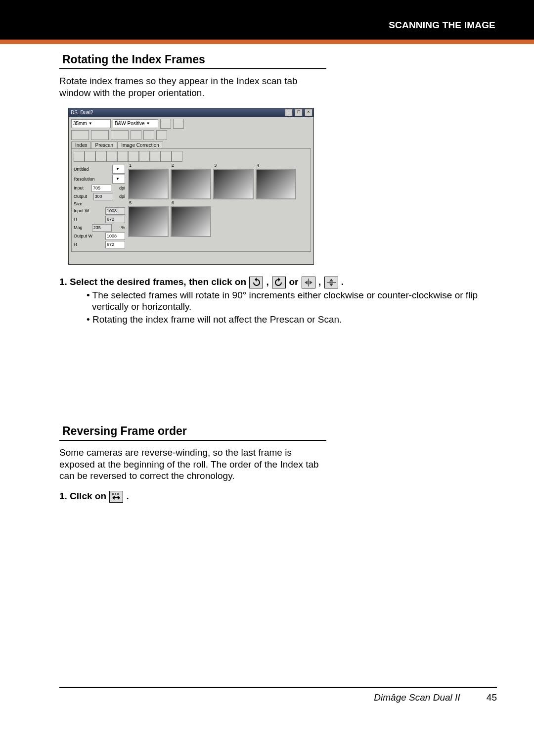 Image resolution: width=534 pixels, height=756 pixels. I want to click on window-title: DS_Dual2, so click(82, 113).